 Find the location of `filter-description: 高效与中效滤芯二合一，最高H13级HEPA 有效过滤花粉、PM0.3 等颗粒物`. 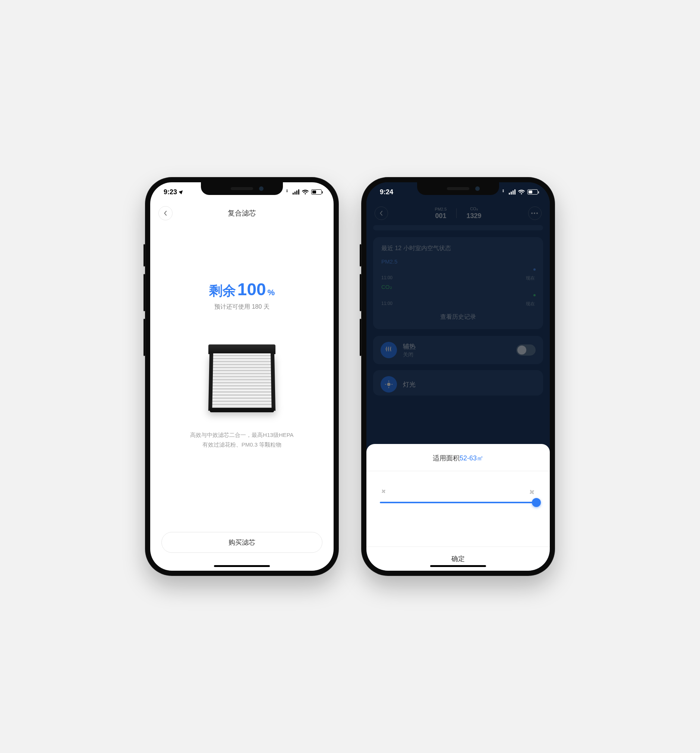

filter-description: 高效与中效滤芯二合一，最高H13级HEPA 有效过滤花粉、PM0.3 等颗粒物 is located at coordinates (242, 440).